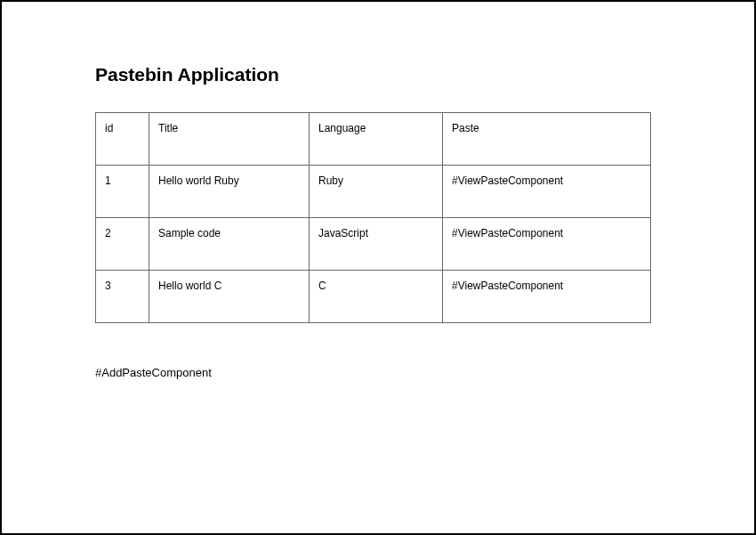 The image size is (756, 535). Describe the element at coordinates (376, 244) in the screenshot. I see `cell-language: JavaScript` at that location.